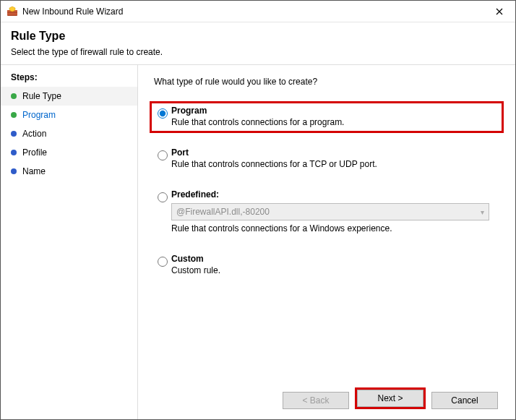 The height and width of the screenshot is (420, 516). I want to click on option-custom-label: Custom, so click(335, 259).